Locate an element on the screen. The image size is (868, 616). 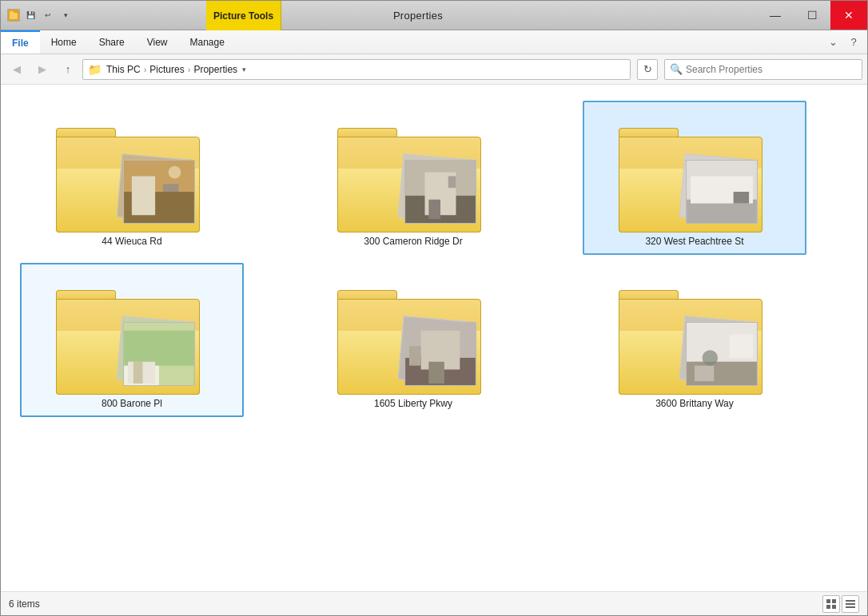
close-button: ✕ is located at coordinates (849, 15).